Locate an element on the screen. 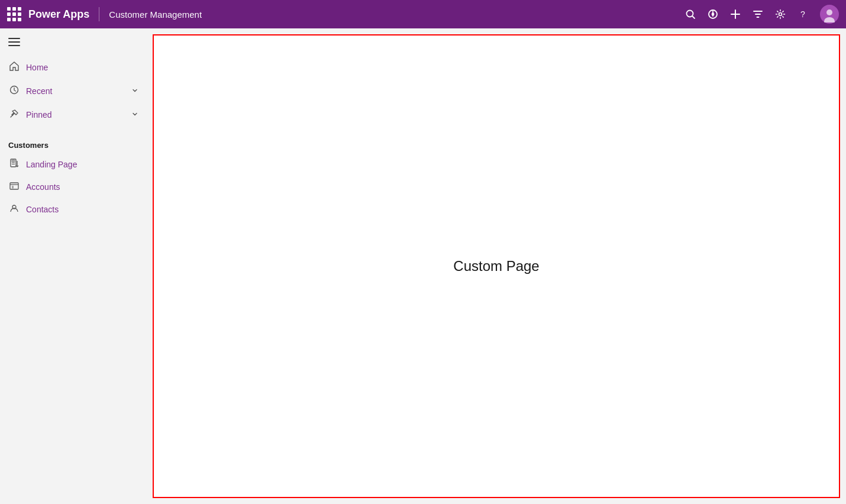 The height and width of the screenshot is (504, 846). topbar-actions: ? is located at coordinates (762, 14).